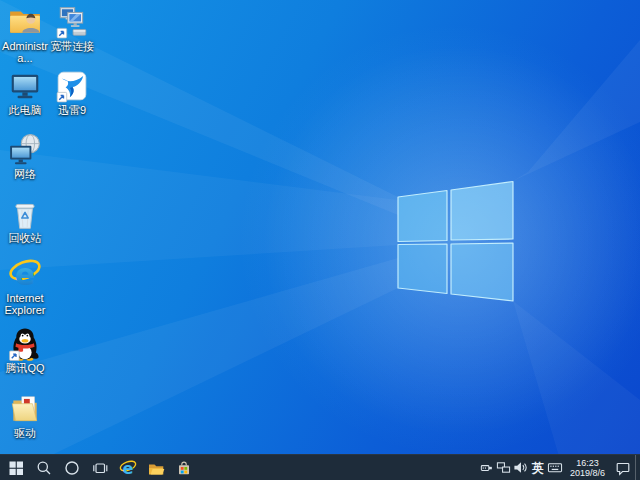 The height and width of the screenshot is (480, 640). Describe the element at coordinates (25, 86) in the screenshot. I see `this-pc-icon` at that location.